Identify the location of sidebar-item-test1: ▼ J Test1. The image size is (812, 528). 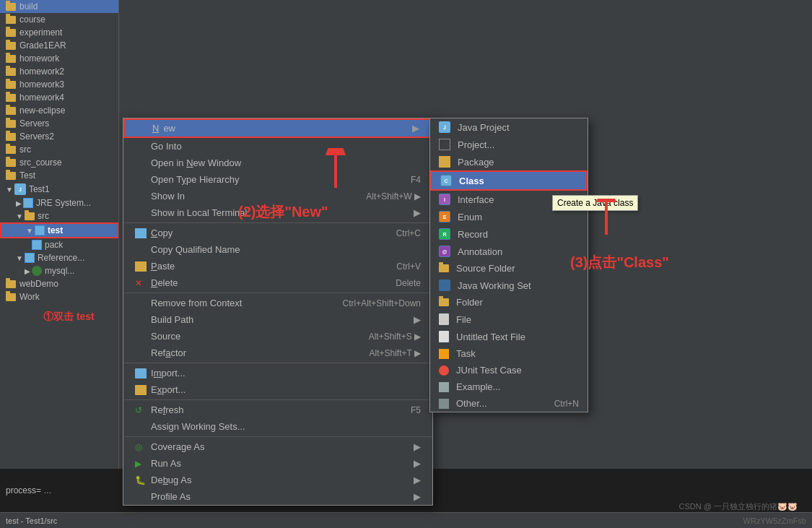
(59, 189).